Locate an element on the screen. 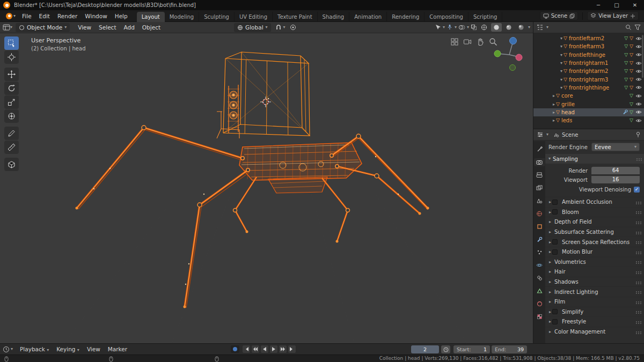 The width and height of the screenshot is (644, 362). auto-keyframe-toggle is located at coordinates (235, 349).